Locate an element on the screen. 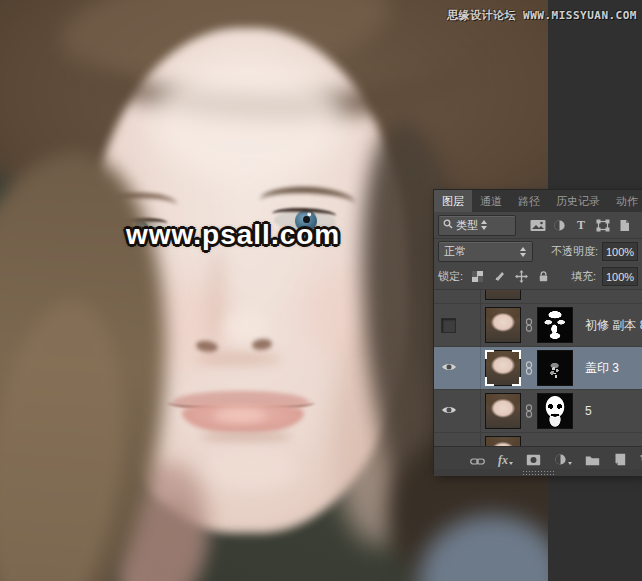  lock-label: 锁定: is located at coordinates (450, 276).